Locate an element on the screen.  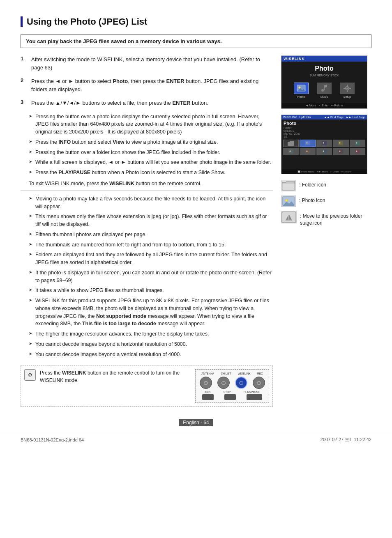
photo-grid is located at coordinates (324, 147).